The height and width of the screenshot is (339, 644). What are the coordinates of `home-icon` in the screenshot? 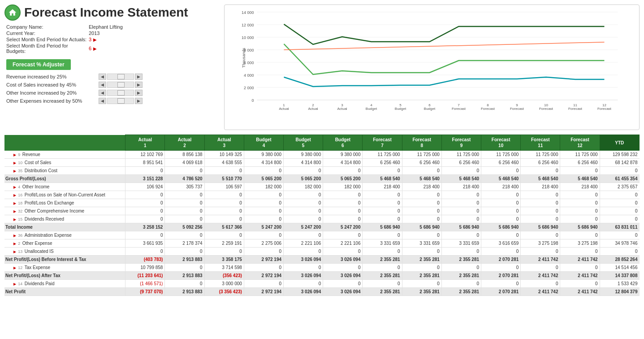 It's located at (13, 13).